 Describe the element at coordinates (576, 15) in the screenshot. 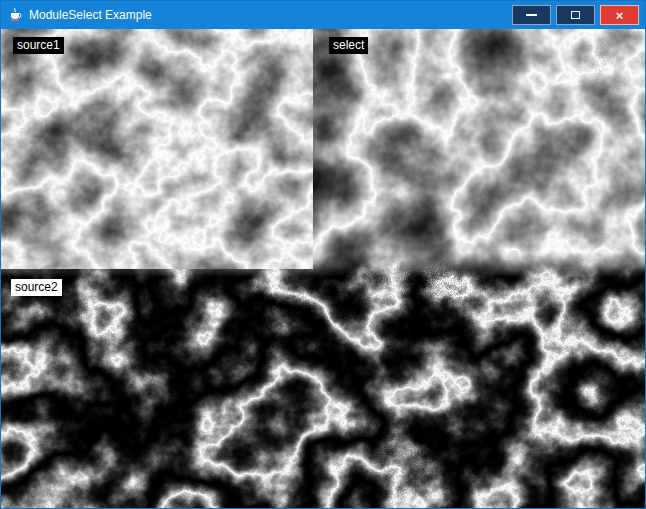

I see `maximize-button` at that location.